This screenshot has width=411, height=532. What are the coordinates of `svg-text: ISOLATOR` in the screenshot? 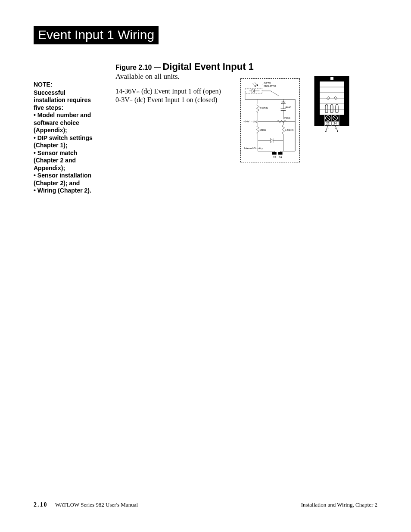 It's located at (270, 86).